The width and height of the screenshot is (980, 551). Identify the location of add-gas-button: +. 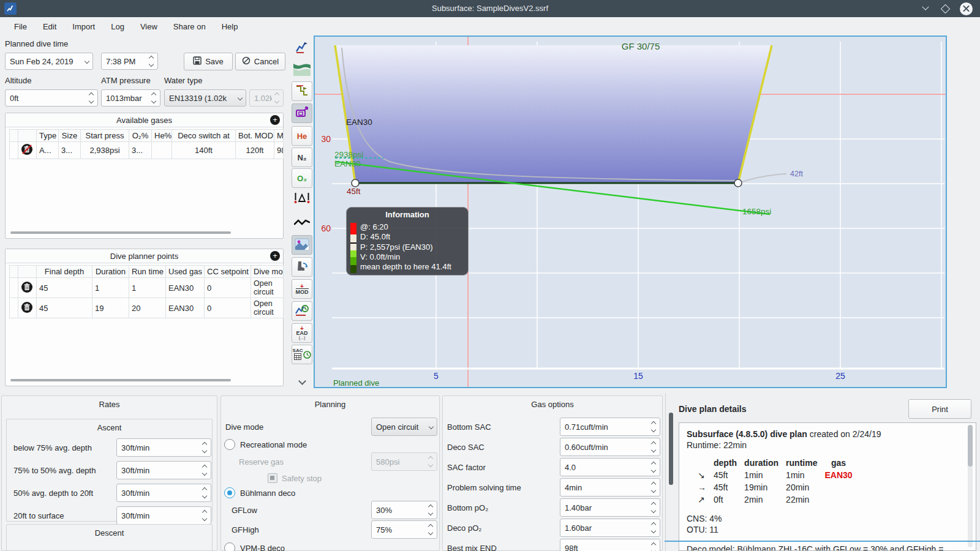
(275, 120).